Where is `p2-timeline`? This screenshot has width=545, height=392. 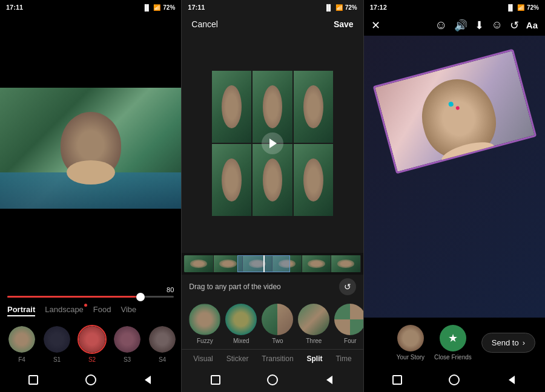
p2-timeline is located at coordinates (272, 264).